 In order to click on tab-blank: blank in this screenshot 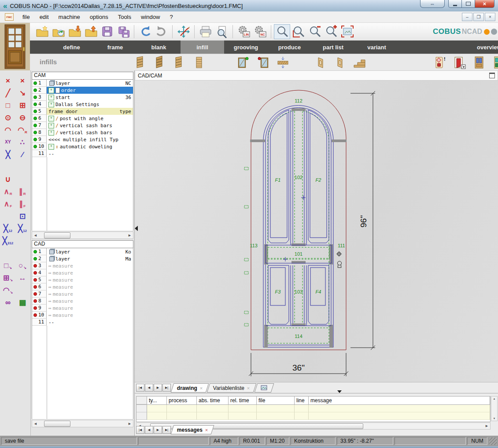, I will do `click(159, 47)`.